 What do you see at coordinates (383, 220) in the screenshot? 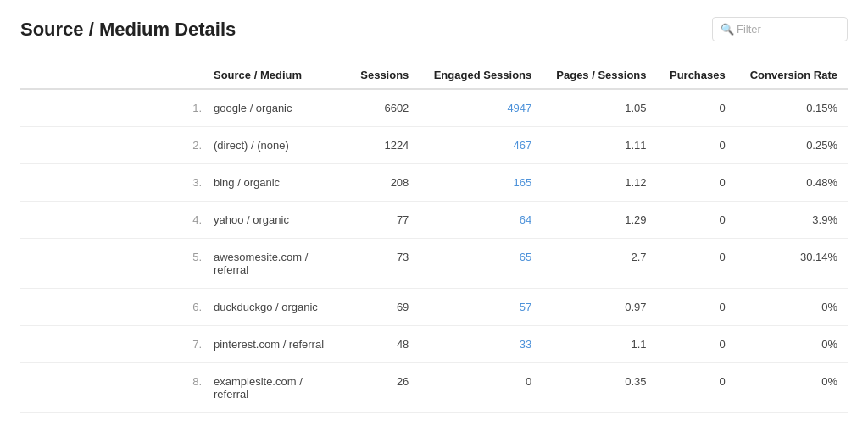
I see `cell-sessions: 77` at bounding box center [383, 220].